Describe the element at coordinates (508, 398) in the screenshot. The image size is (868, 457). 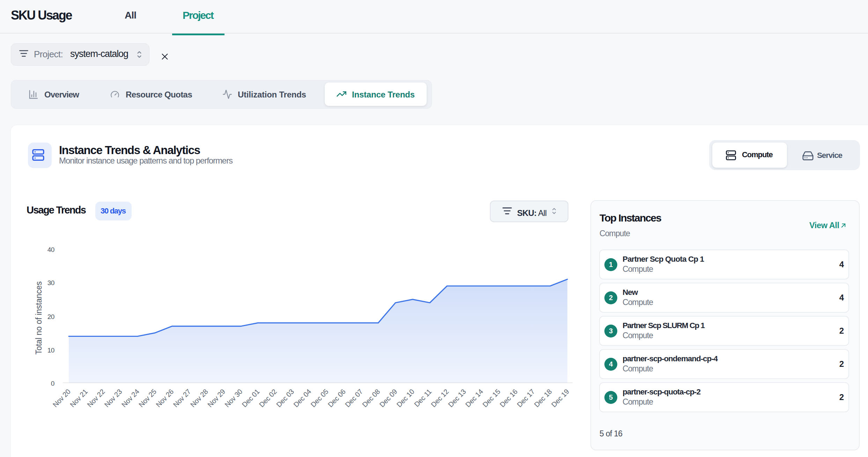
I see `svg-text: Dec 16` at that location.